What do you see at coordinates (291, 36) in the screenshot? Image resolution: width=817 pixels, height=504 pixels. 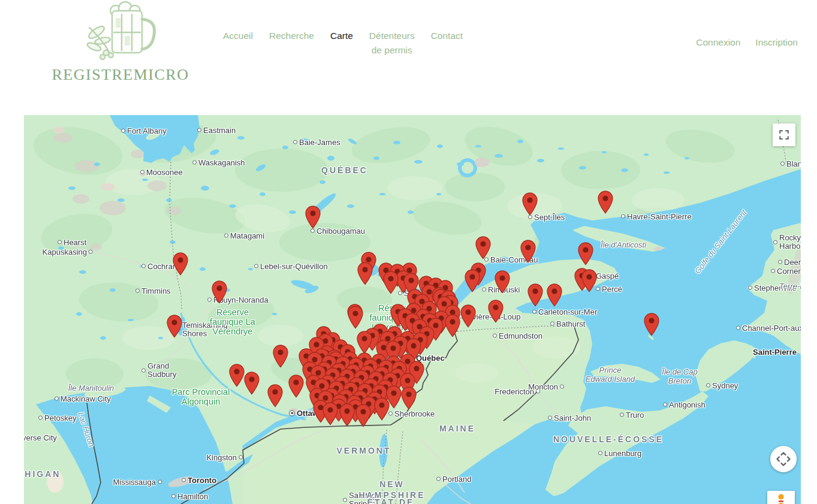 I see `nav-item-recherche: Recherche` at bounding box center [291, 36].